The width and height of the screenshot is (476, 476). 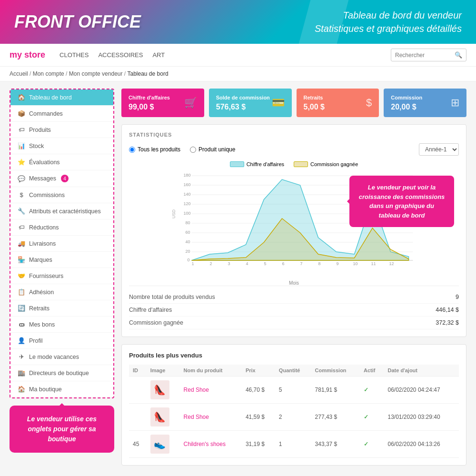 I want to click on stats-cards: Chiffre d'affaires 99,00 $ 🛒 Solde de co…, so click(x=294, y=103).